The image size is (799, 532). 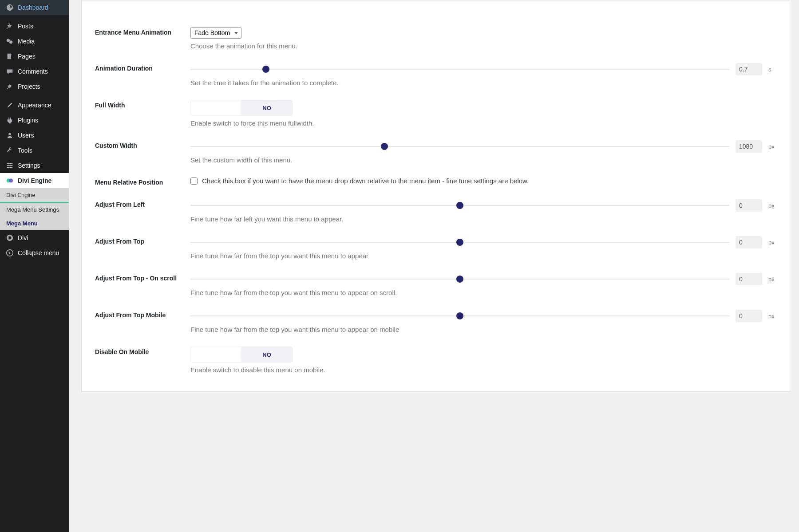 What do you see at coordinates (35, 209) in the screenshot?
I see `sidebar-submenu: Divi Engine Mega Menu Settings Mega Menu` at bounding box center [35, 209].